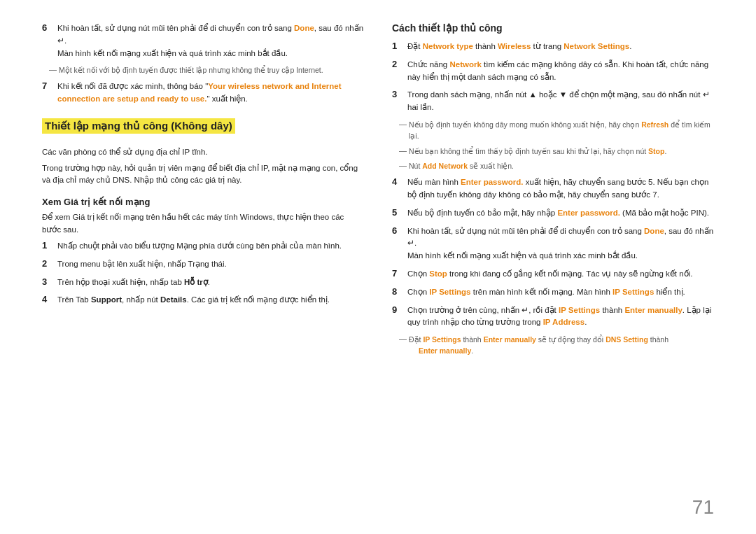 The width and height of the screenshot is (756, 534). Describe the element at coordinates (556, 131) in the screenshot. I see `r-note-1: — Nếu bộ định tuyến không dây mong muốn …` at that location.